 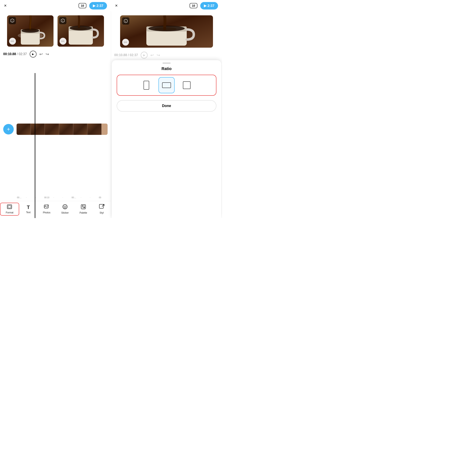 What do you see at coordinates (126, 55) in the screenshot?
I see `right-time-display: 00:10.88 / 02:37` at bounding box center [126, 55].